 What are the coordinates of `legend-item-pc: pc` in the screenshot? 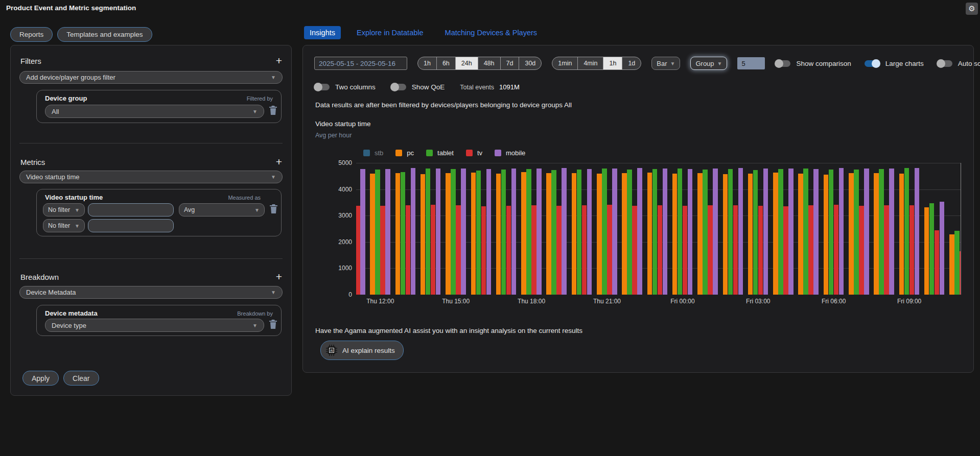 It's located at (405, 153).